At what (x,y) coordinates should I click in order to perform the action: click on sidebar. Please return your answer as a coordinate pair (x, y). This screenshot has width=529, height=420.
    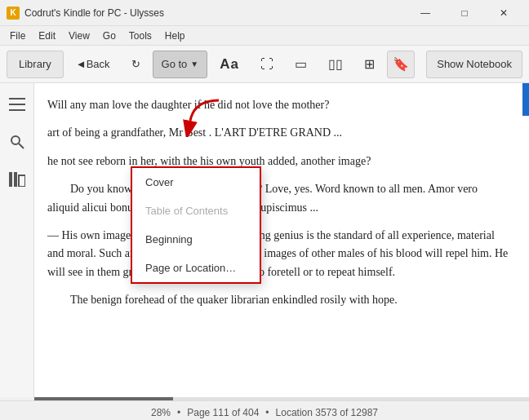
    Looking at the image, I should click on (17, 240).